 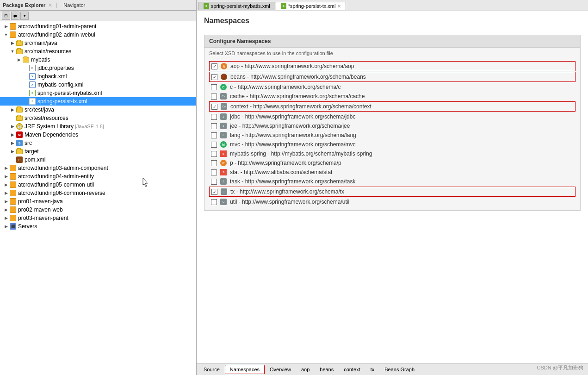 I want to click on toggle-src-main-resources: ▼, so click(x=12, y=51).